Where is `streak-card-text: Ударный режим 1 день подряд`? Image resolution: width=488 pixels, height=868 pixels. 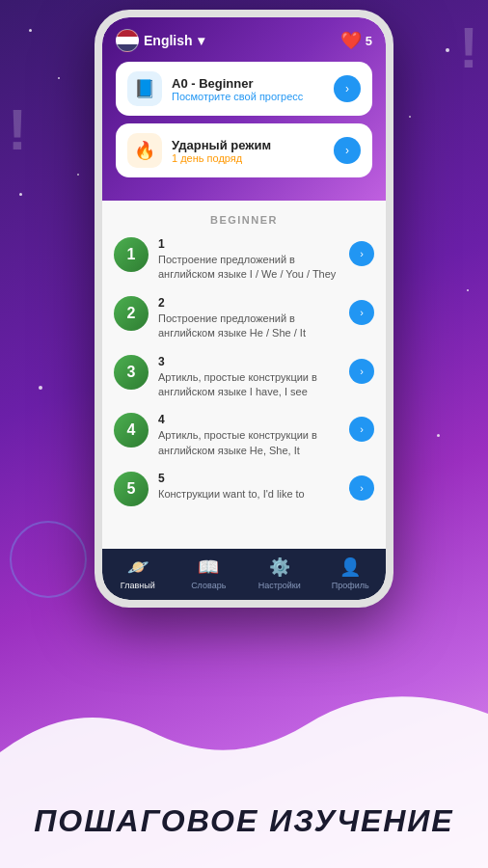
streak-card-text: Ударный режим 1 день подряд is located at coordinates (248, 150).